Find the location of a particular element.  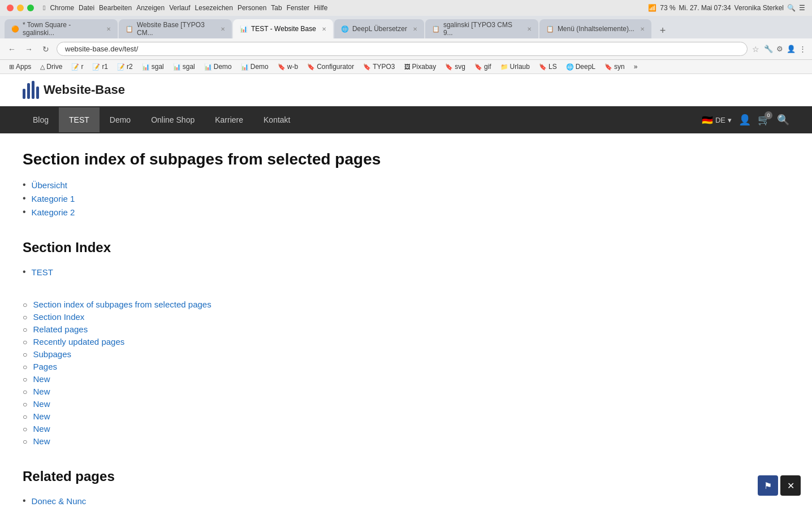

nav-right: 🇩🇪 DE ▾ 👤 🛒 0 🔍 is located at coordinates (745, 120).